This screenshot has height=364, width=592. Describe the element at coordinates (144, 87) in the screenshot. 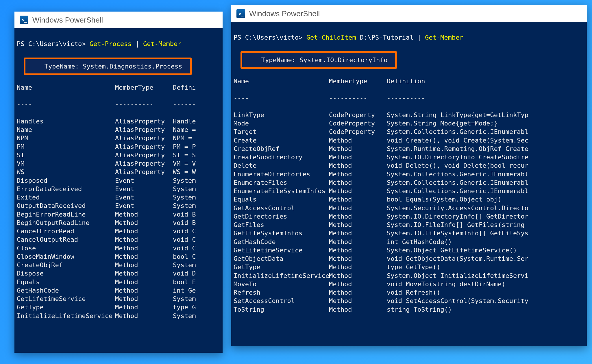

I see `header-membertype: MemberType` at that location.